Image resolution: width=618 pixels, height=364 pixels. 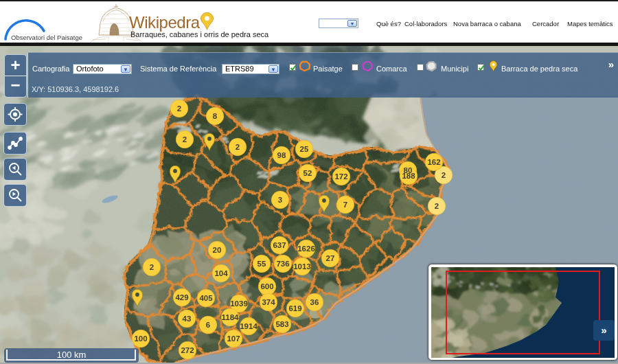 I want to click on svg-text: 7, so click(x=345, y=205).